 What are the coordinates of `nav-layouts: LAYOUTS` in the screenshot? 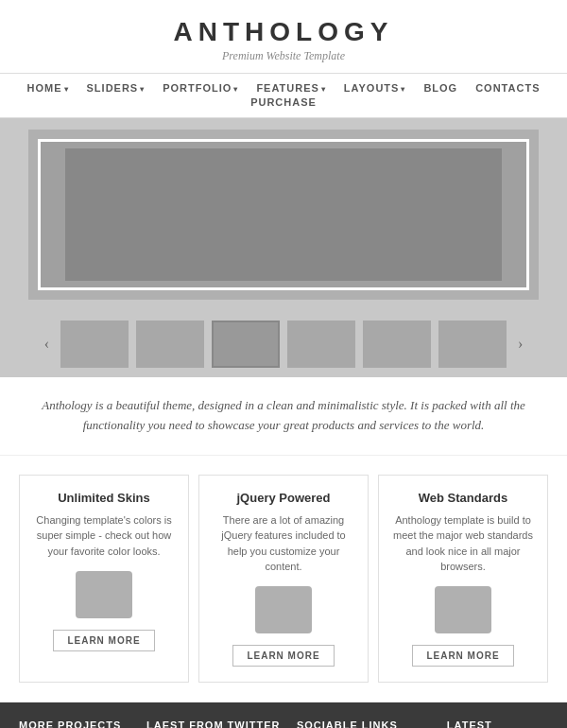 It's located at (375, 88).